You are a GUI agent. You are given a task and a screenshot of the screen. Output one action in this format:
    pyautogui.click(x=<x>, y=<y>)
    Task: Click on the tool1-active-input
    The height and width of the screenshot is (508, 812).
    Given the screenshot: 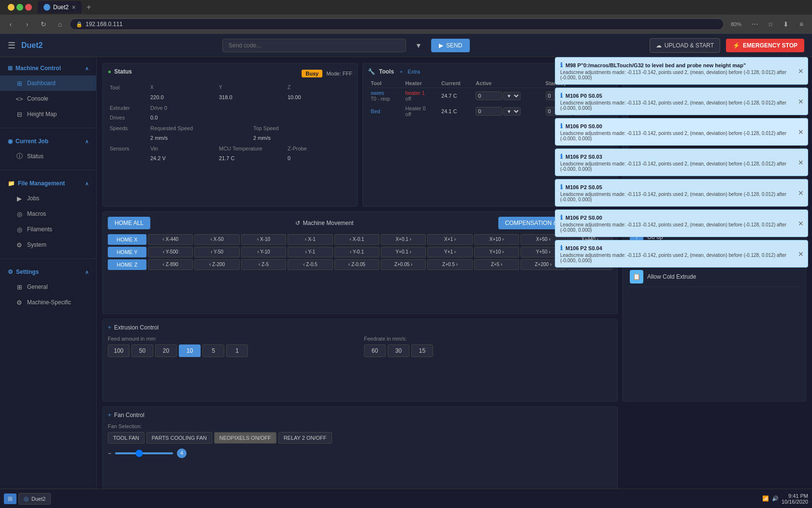 What is the action you would take?
    pyautogui.click(x=489, y=96)
    